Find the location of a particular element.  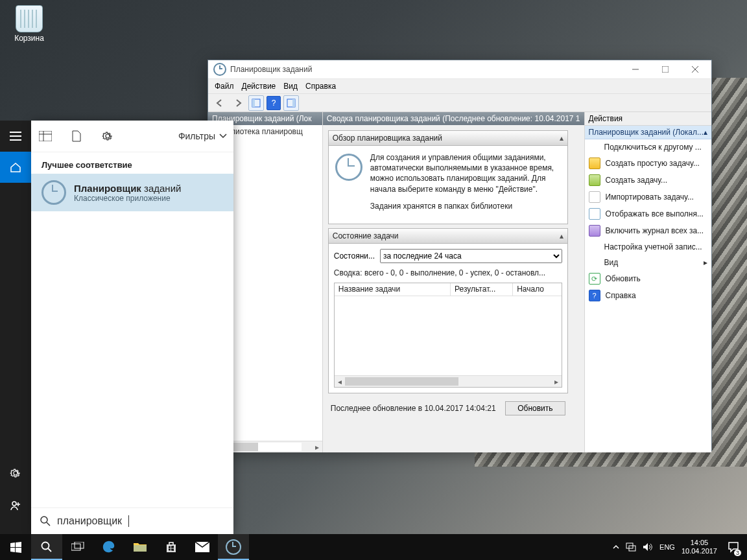

status-period-select: за последние 24 часа is located at coordinates (471, 256).